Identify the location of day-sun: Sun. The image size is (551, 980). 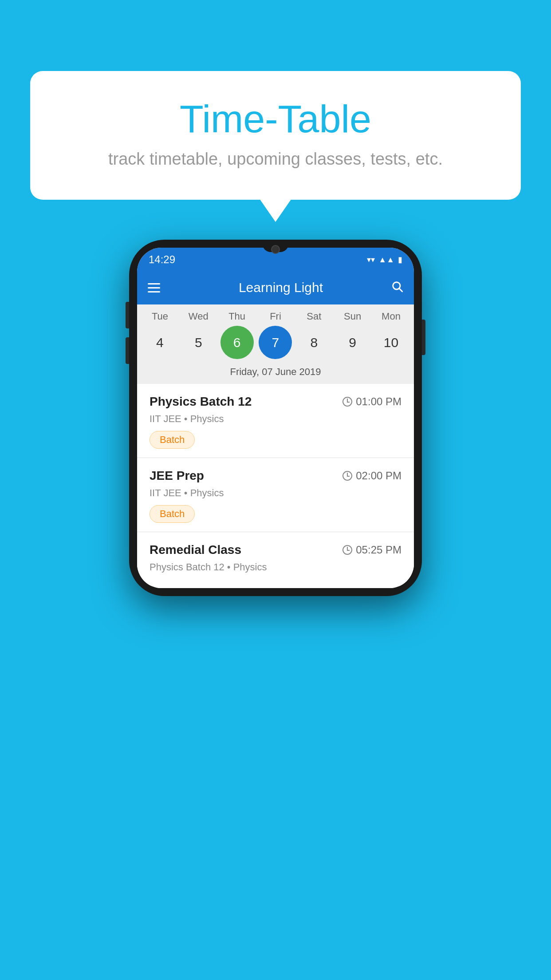
(352, 316).